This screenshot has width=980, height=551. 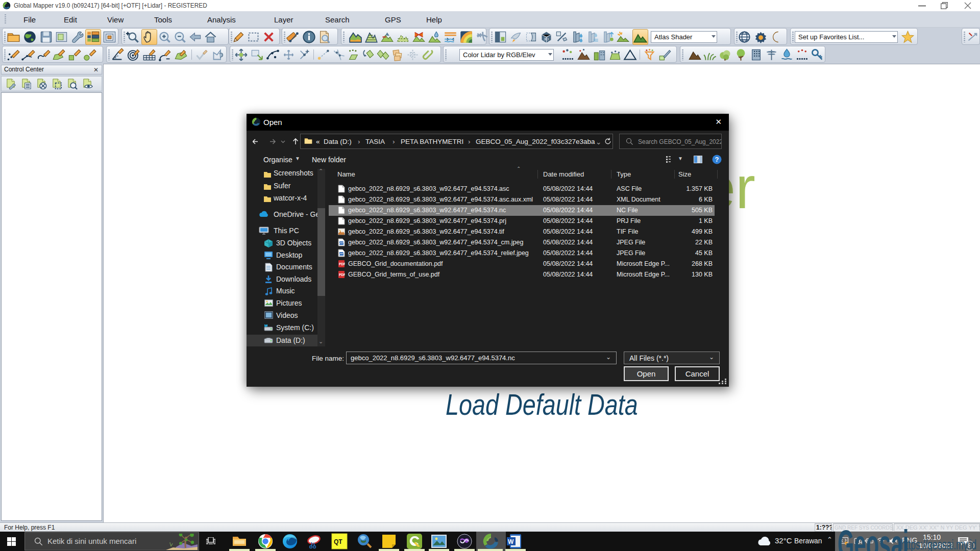 What do you see at coordinates (116, 57) in the screenshot?
I see `svg-text: x°` at bounding box center [116, 57].